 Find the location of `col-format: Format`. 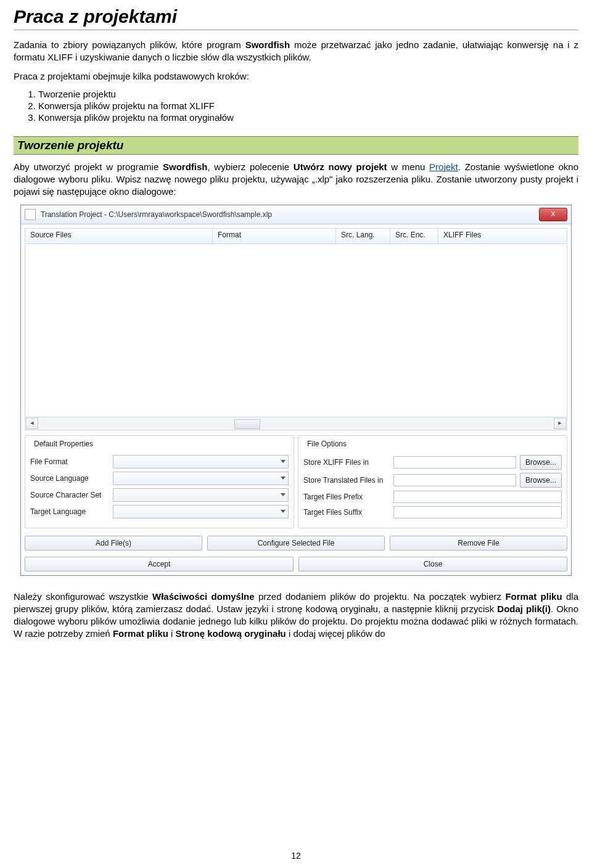

col-format: Format is located at coordinates (274, 236).